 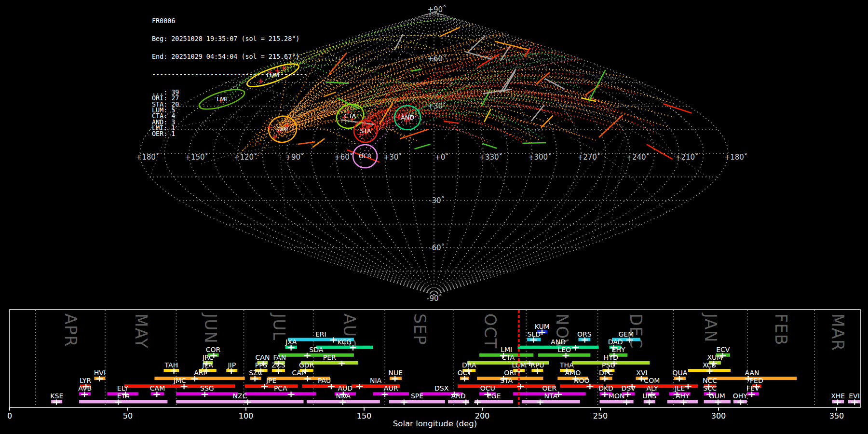 What do you see at coordinates (683, 396) in the screenshot?
I see `shower-label-AHY: AHY` at bounding box center [683, 396].